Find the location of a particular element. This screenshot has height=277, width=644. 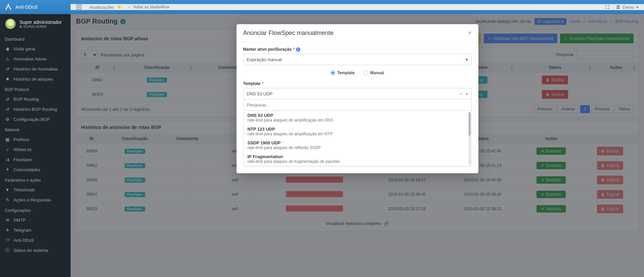

sidebar-item: 🛡Anti-DDoS is located at coordinates (35, 240).